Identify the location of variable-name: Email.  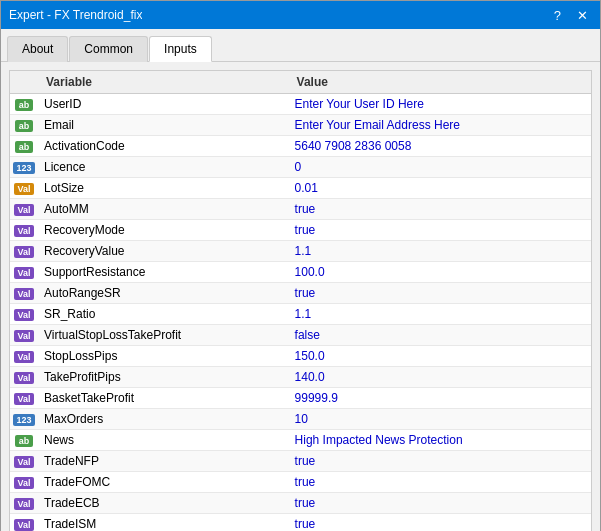
(164, 126).